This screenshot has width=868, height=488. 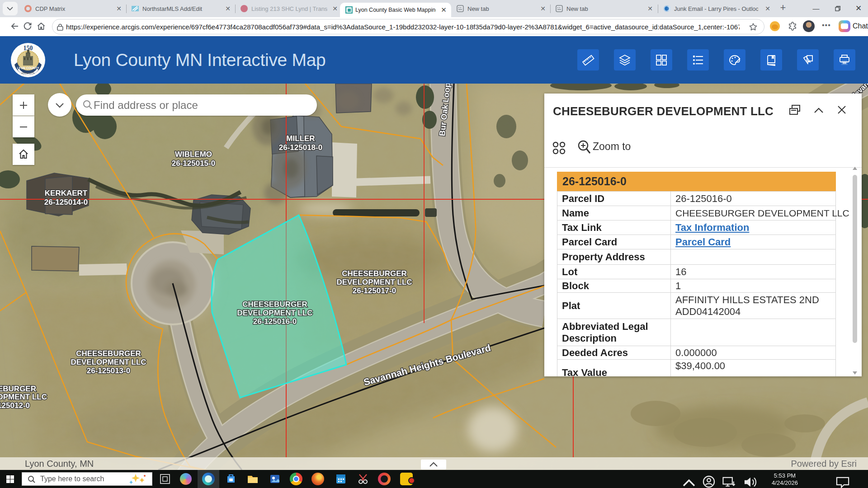 I want to click on svg-text: 26-125013-0, so click(x=108, y=371).